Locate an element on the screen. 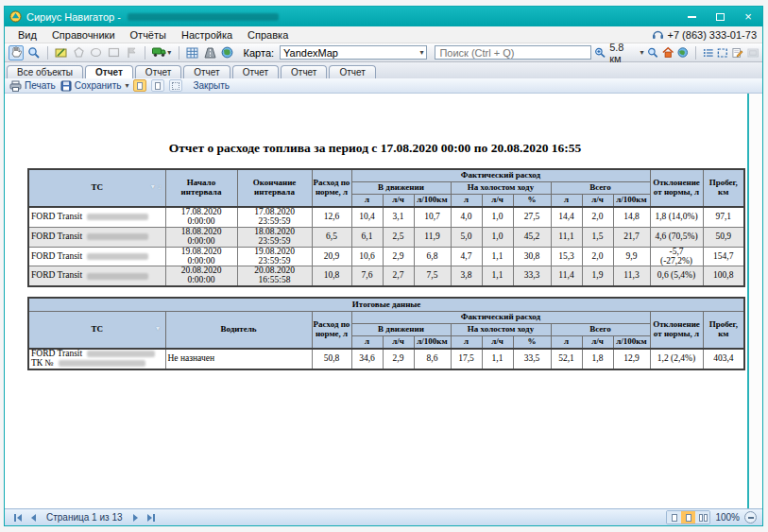  cell: 17,5 is located at coordinates (467, 359).